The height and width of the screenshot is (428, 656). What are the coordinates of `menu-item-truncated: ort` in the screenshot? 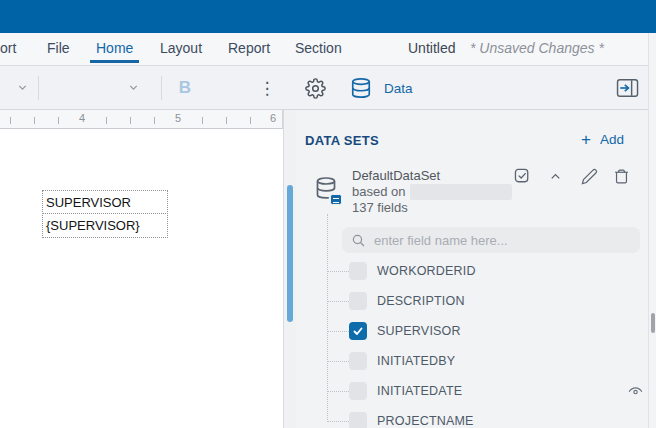 It's located at (8, 48).